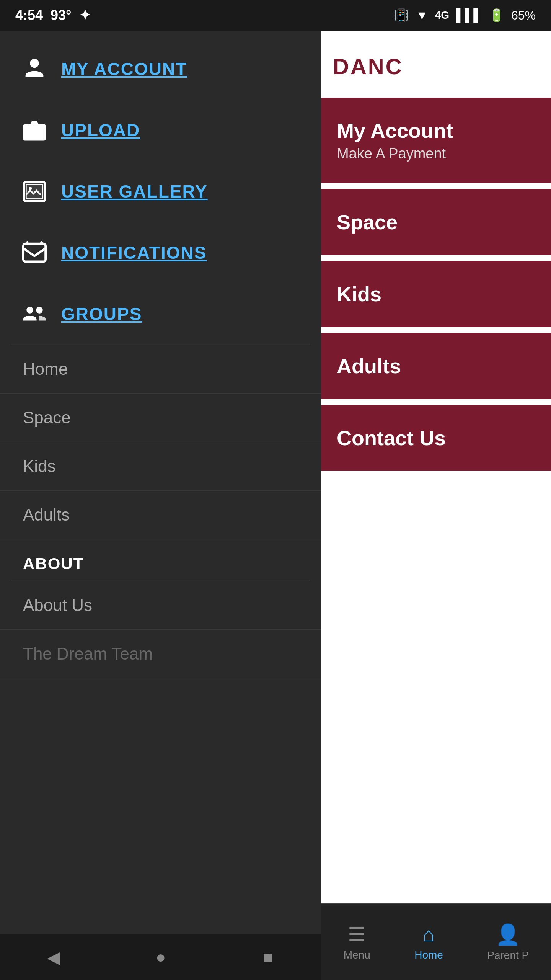 The width and height of the screenshot is (551, 980). What do you see at coordinates (436, 366) in the screenshot?
I see `right-panel-adults: Adults` at bounding box center [436, 366].